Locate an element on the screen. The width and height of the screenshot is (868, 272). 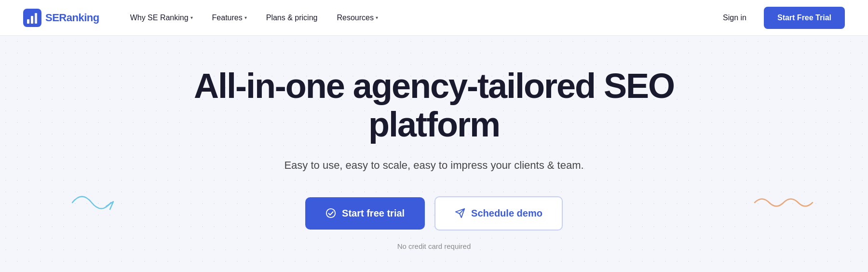
navbar-right: Sign in Start Free Trial is located at coordinates (780, 18).